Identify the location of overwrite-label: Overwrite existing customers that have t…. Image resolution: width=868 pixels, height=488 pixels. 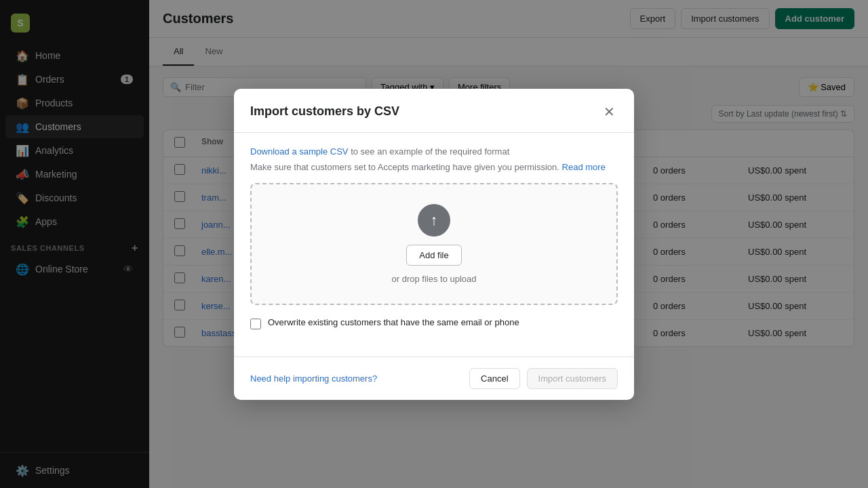
(393, 323).